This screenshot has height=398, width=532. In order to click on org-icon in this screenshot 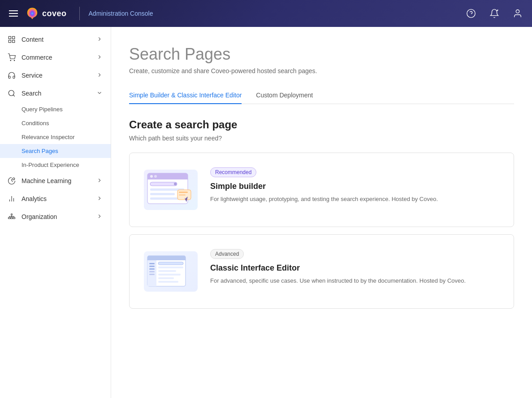, I will do `click(12, 217)`.